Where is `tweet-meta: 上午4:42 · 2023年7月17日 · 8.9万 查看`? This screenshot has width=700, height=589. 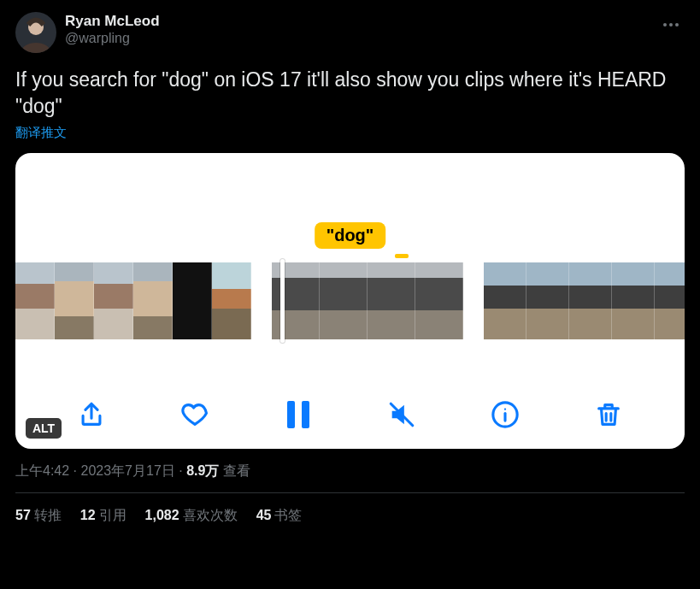 tweet-meta: 上午4:42 · 2023年7月17日 · 8.9万 查看 is located at coordinates (350, 472).